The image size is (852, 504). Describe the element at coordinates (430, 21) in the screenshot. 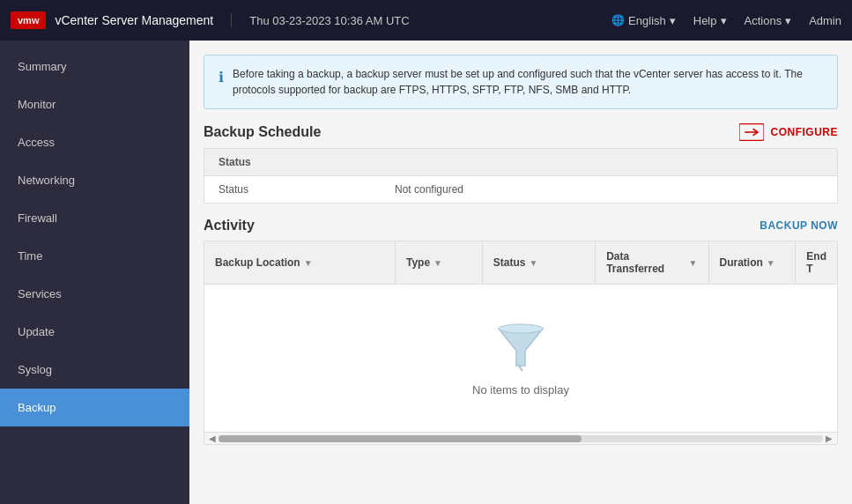

I see `datetime: Thu 03-23-2023 10:36 AM UTC` at that location.